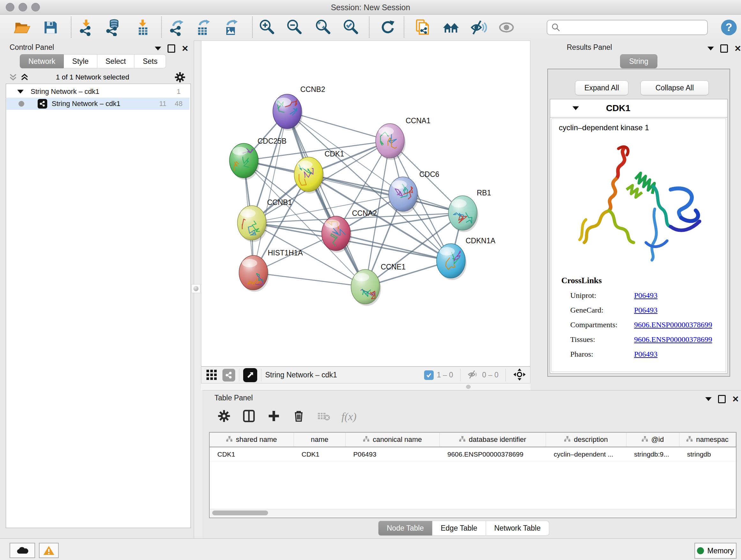 The height and width of the screenshot is (560, 741). What do you see at coordinates (716, 551) in the screenshot?
I see `memory-button: Memory` at bounding box center [716, 551].